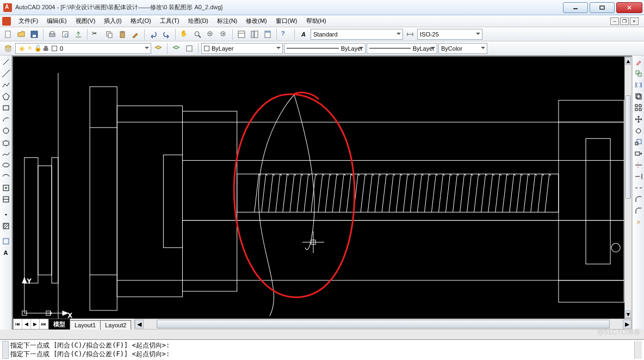 The width and height of the screenshot is (644, 360). I want to click on menu-edit: 编辑(E), so click(57, 21).